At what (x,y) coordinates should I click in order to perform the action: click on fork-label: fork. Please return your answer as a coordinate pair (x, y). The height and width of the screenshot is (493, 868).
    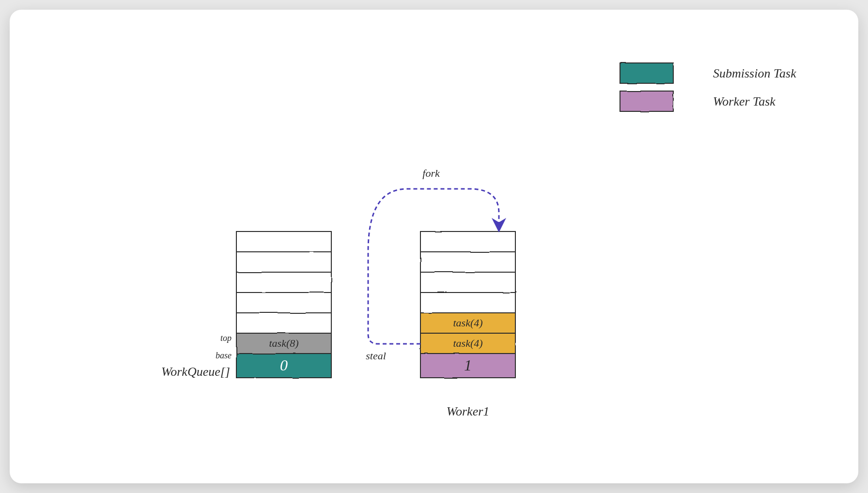
    Looking at the image, I should click on (431, 173).